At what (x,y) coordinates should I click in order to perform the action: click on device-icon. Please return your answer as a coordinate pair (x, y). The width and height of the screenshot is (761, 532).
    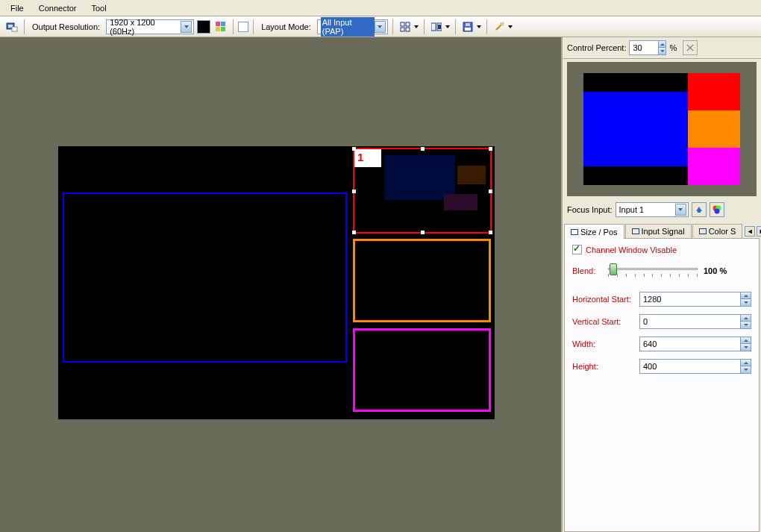
    Looking at the image, I should click on (12, 27).